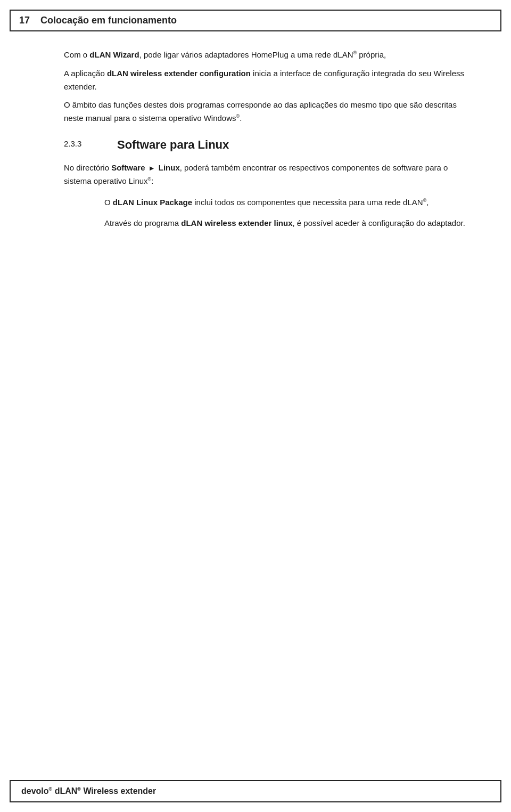  What do you see at coordinates (236, 223) in the screenshot?
I see `wireless-extender-linux-label: dLAN wireless extender linux` at bounding box center [236, 223].